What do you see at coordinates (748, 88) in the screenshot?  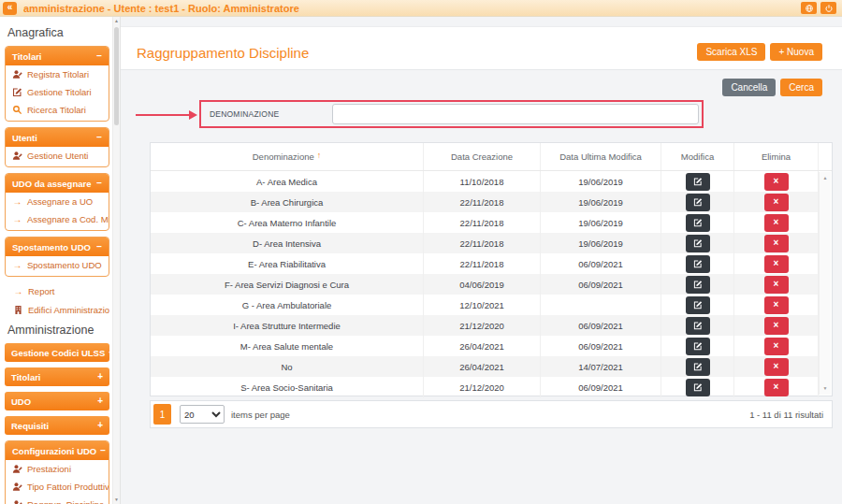 I see `cancella-button: Cancella` at bounding box center [748, 88].